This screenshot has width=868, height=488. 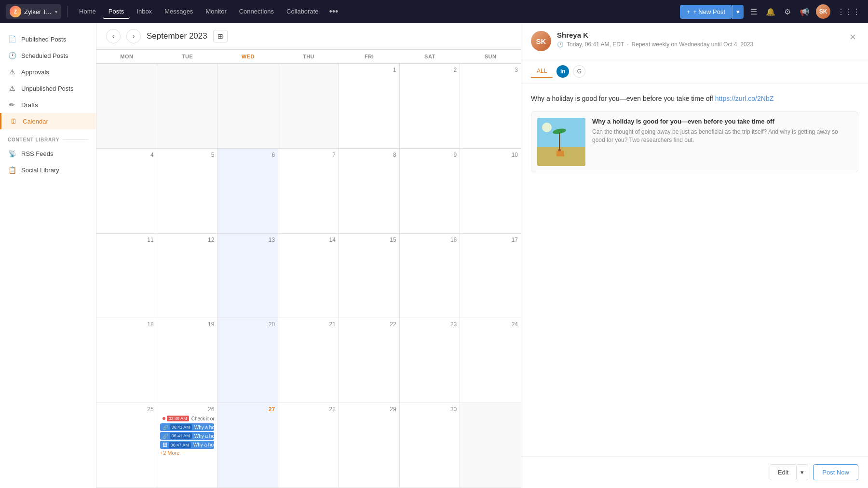 I want to click on date-10: 10, so click(x=490, y=155).